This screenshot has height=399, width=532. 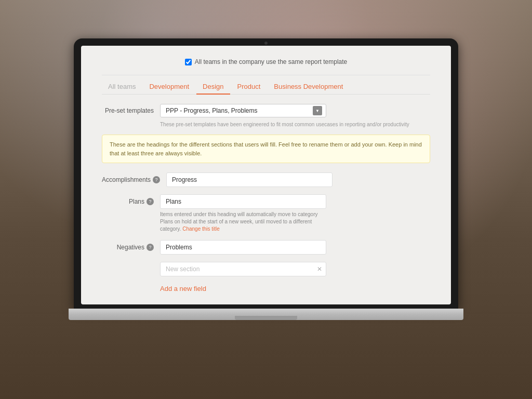 I want to click on new-section-row: ✕, so click(x=295, y=269).